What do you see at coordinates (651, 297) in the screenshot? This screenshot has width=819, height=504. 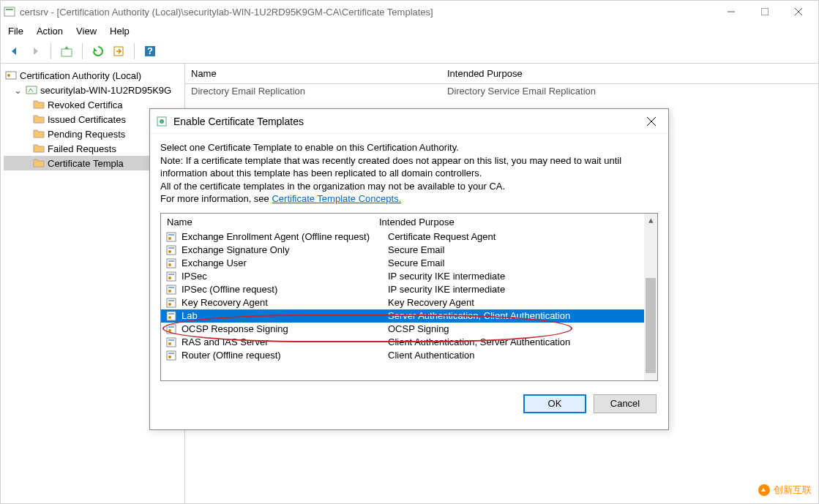 I see `scrollbar: ▴` at bounding box center [651, 297].